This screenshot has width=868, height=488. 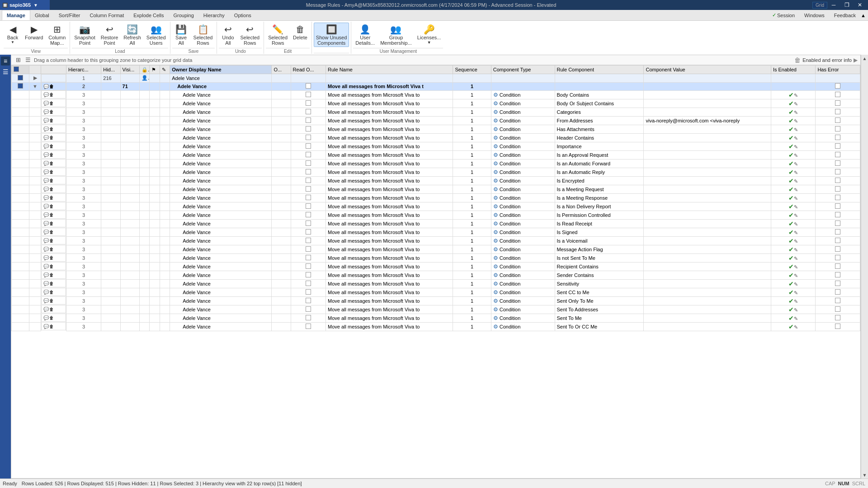 What do you see at coordinates (36, 5) in the screenshot?
I see `system-menu: ▼` at bounding box center [36, 5].